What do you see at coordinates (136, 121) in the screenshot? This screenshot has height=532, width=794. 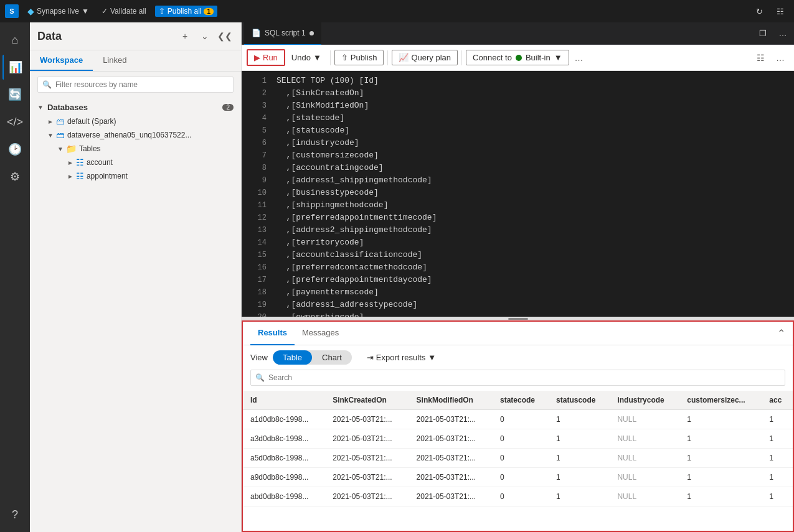 I see `tree-item-default-spark: ► 🗃 default (Spark)` at bounding box center [136, 121].